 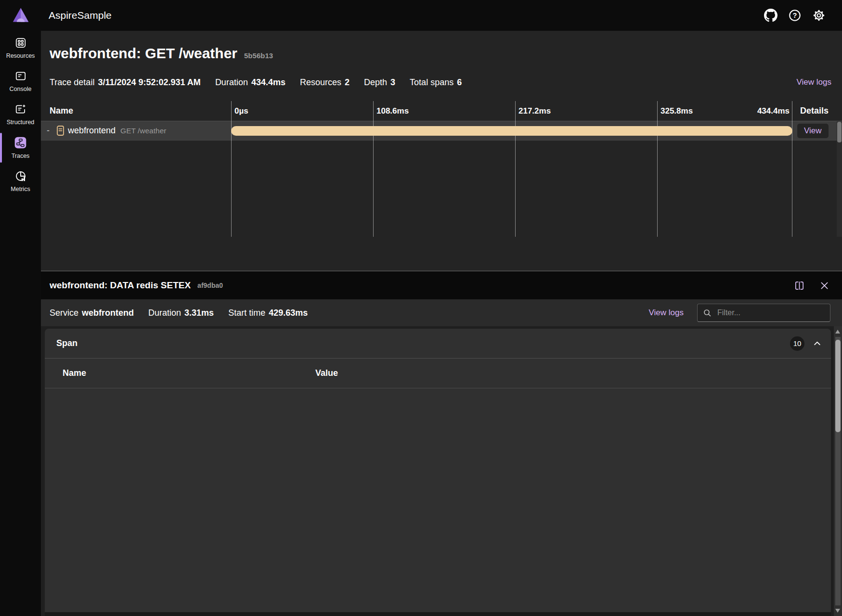 What do you see at coordinates (566, 373) in the screenshot?
I see `attr-value-header: Value` at bounding box center [566, 373].